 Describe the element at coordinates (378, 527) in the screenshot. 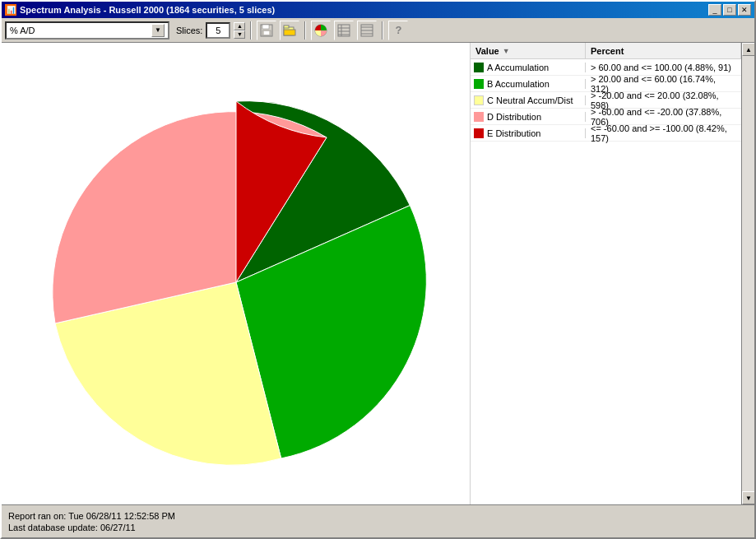

I see `status-line2: Last database update: 06/27/11` at that location.